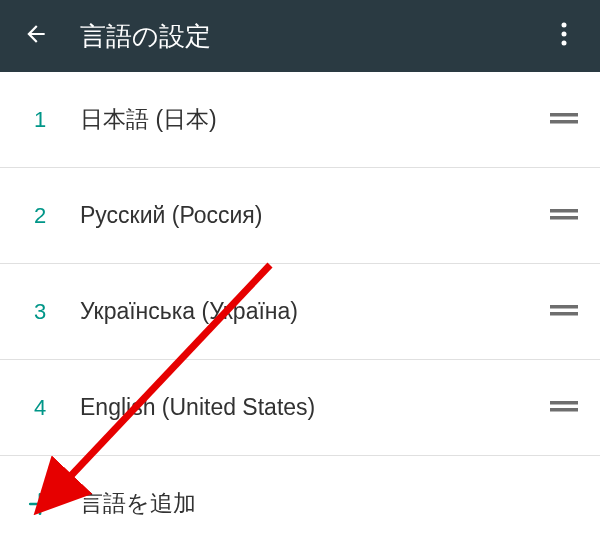  What do you see at coordinates (312, 312) in the screenshot?
I see `language-label: Українська (Україна)` at bounding box center [312, 312].